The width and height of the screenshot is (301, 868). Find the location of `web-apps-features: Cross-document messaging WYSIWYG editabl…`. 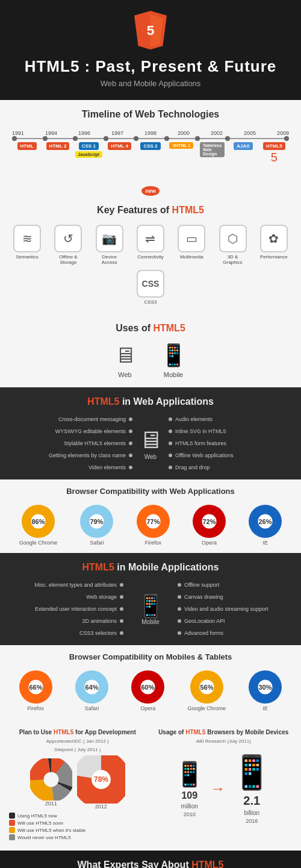

web-apps-features: Cross-document messaging WYSIWYG editabl… is located at coordinates (150, 443).